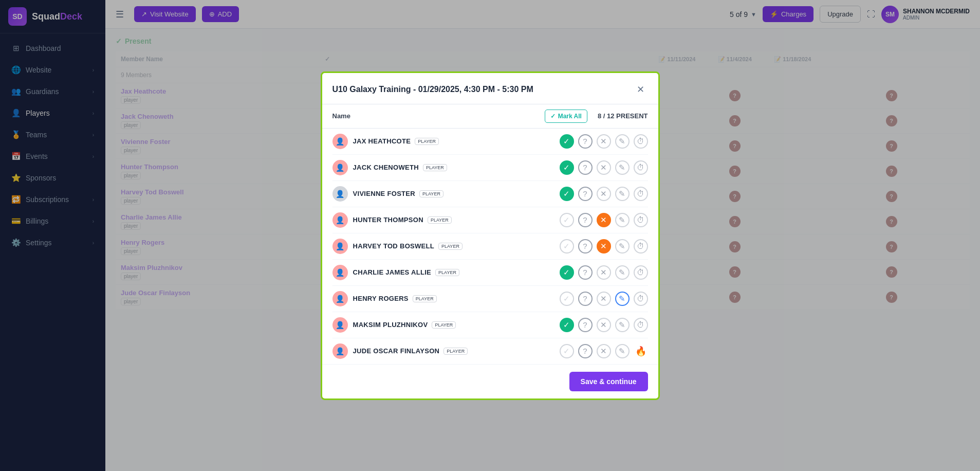 This screenshot has height=471, width=980. What do you see at coordinates (384, 193) in the screenshot?
I see `player-name: VIVIENNE FOSTER` at bounding box center [384, 193].